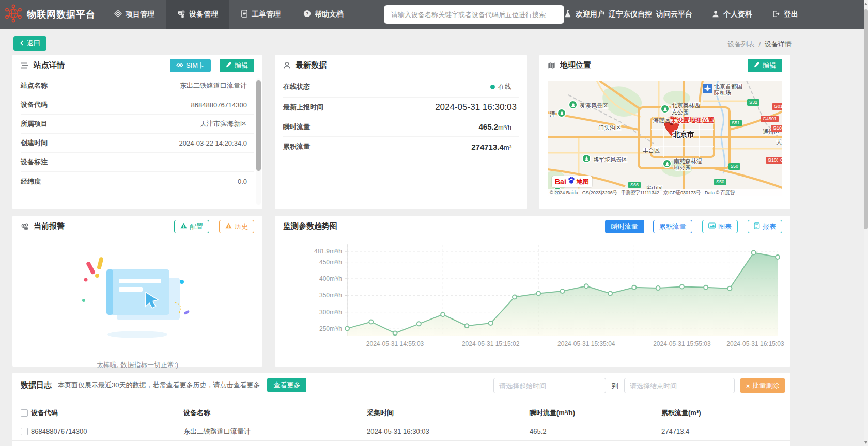  Describe the element at coordinates (244, 14) in the screenshot. I see `document-icon` at that location.